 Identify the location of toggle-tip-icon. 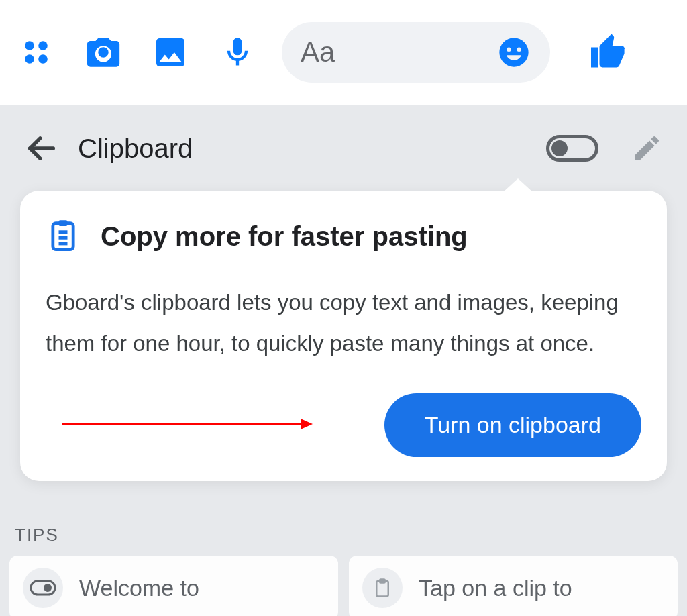
(43, 588).